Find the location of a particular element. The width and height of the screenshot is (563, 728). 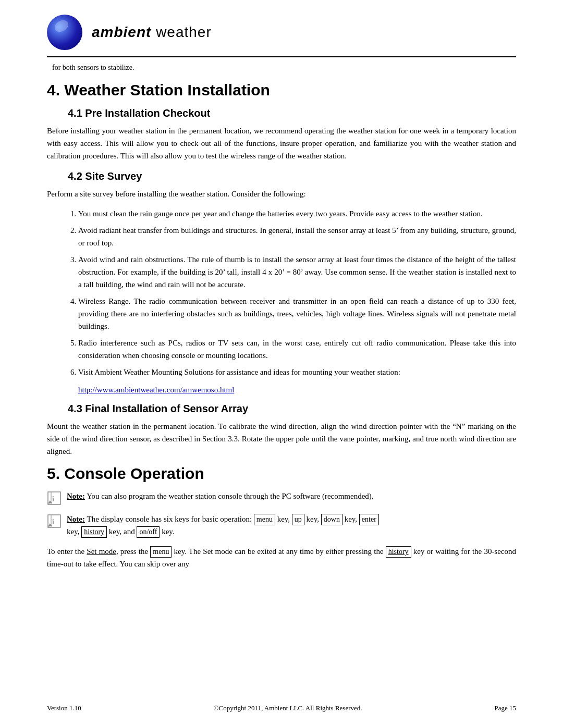

section43-body: Mount the weather station in the permane… is located at coordinates (282, 439).